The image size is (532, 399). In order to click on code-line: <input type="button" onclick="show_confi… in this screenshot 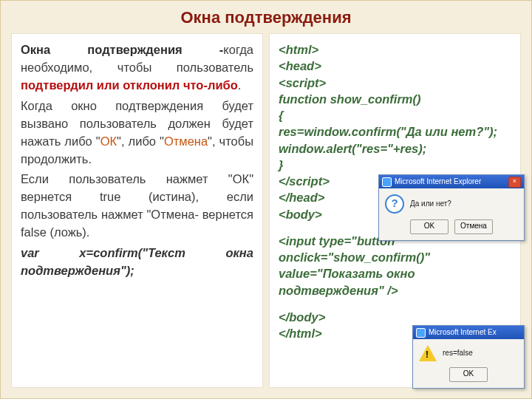, I will do `click(395, 266)`.